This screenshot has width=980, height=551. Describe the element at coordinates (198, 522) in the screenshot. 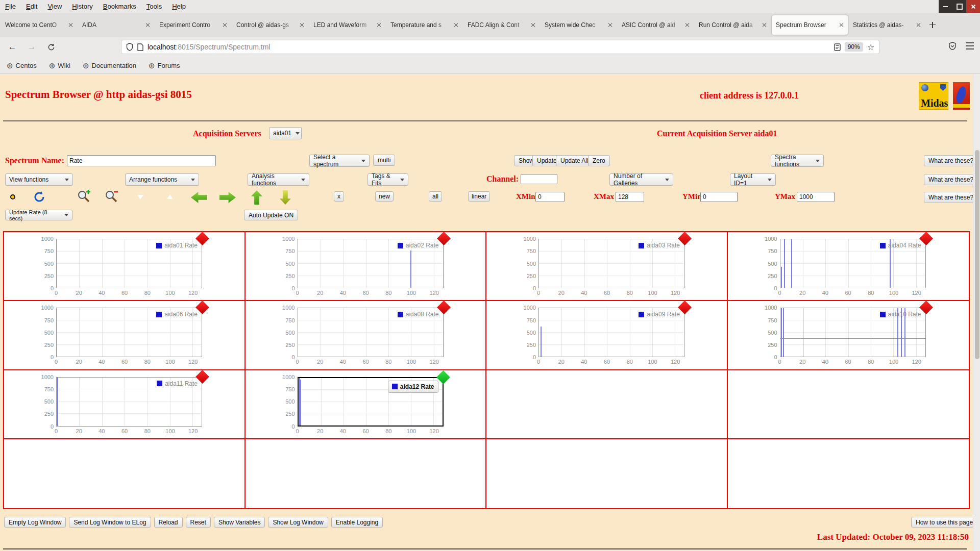

I see `bottom-button-reset: Reset` at that location.